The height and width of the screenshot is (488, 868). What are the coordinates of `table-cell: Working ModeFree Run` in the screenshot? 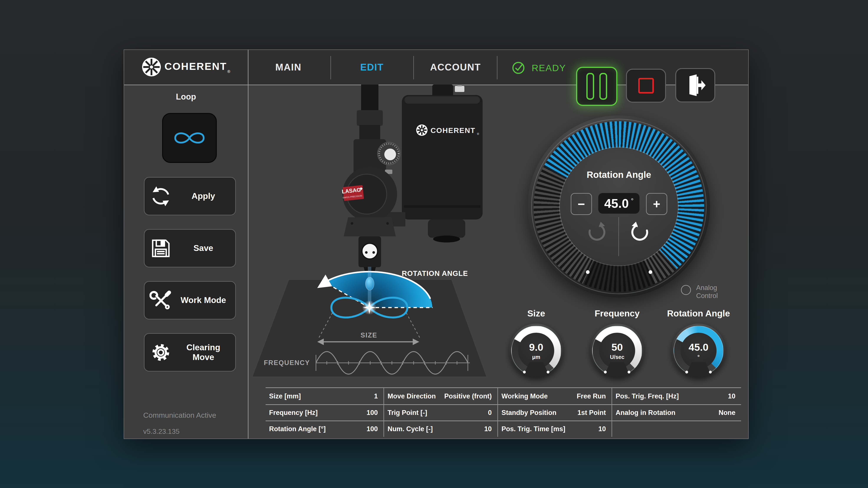 It's located at (555, 396).